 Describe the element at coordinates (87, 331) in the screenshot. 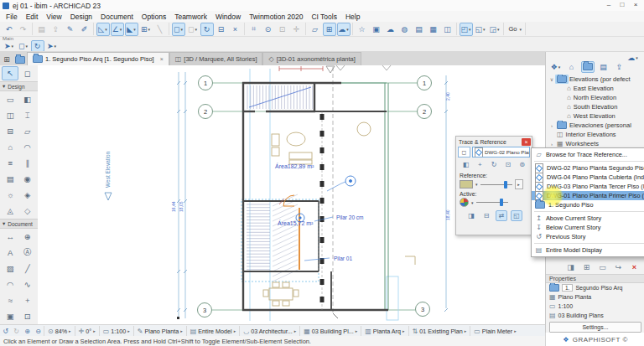

I see `orientation: ✛0°▸` at that location.